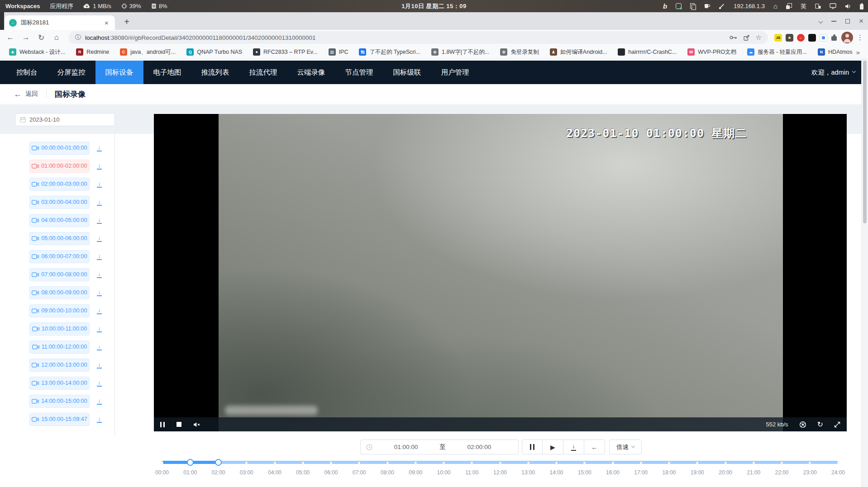  I want to click on system-clock: 1月10日 星期二 15：09, so click(434, 6).